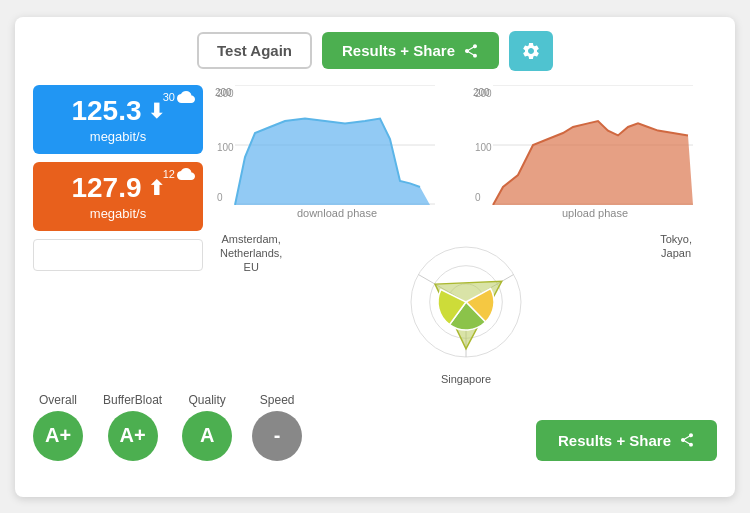  Describe the element at coordinates (207, 436) in the screenshot. I see `grade-quality-value: A` at that location.